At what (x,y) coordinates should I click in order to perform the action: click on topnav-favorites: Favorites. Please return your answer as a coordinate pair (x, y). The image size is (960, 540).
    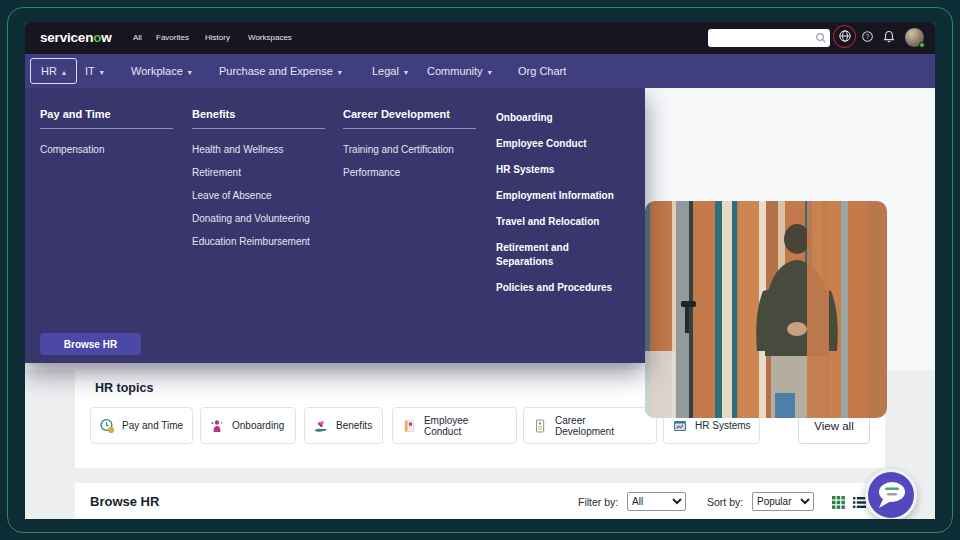
    Looking at the image, I should click on (172, 38).